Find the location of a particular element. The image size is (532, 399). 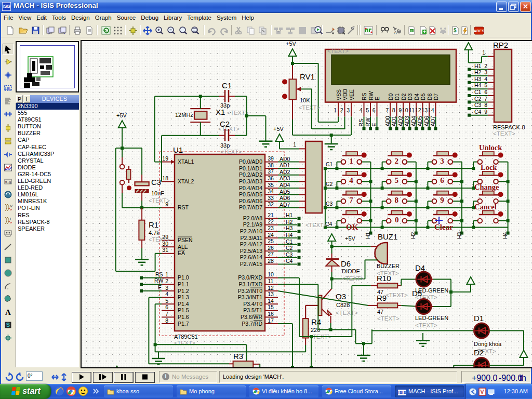

svg-text: H3 is located at coordinates (478, 79).